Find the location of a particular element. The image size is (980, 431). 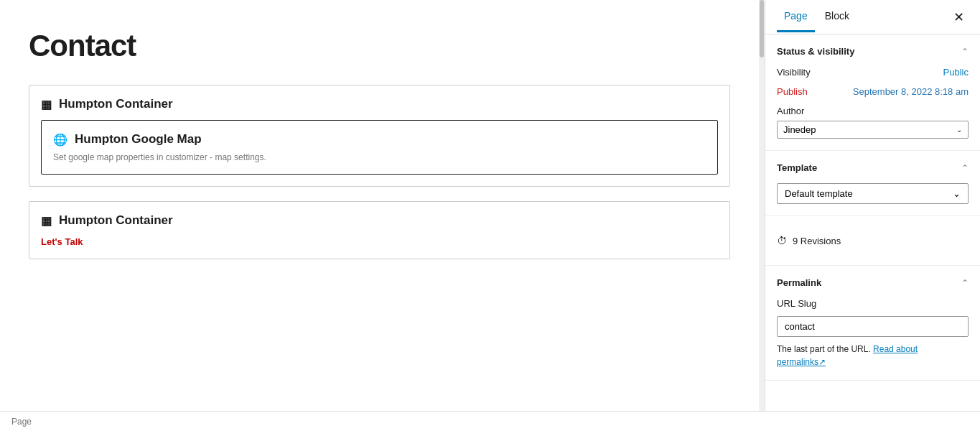

author-value: Jinedep is located at coordinates (800, 129).